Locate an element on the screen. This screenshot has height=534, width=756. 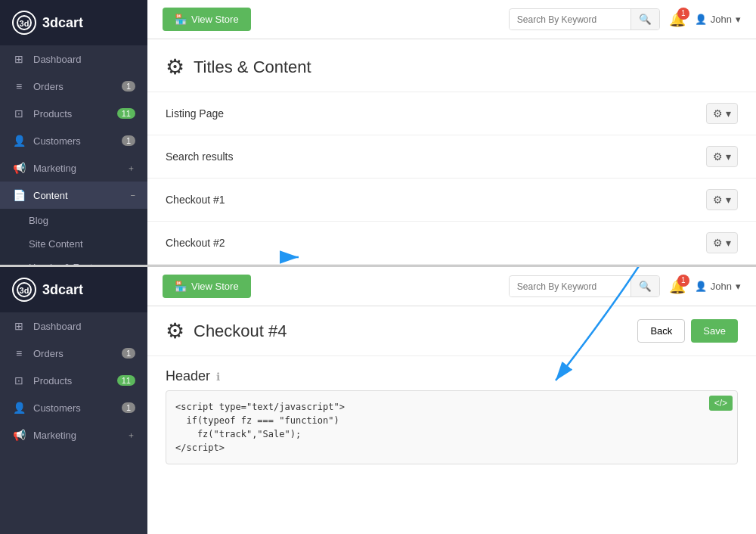
row-gear-checkout-1: ⚙ ▾ is located at coordinates (722, 200).